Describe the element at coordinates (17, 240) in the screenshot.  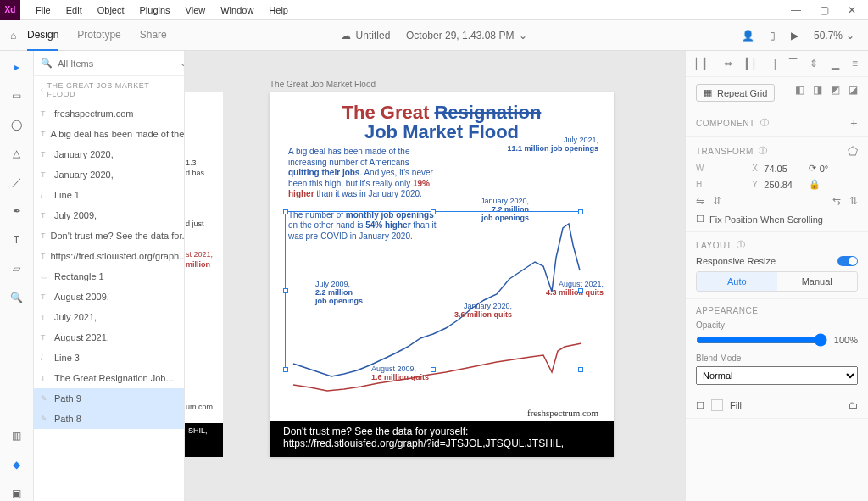
I see `text-tool-icon: T` at that location.